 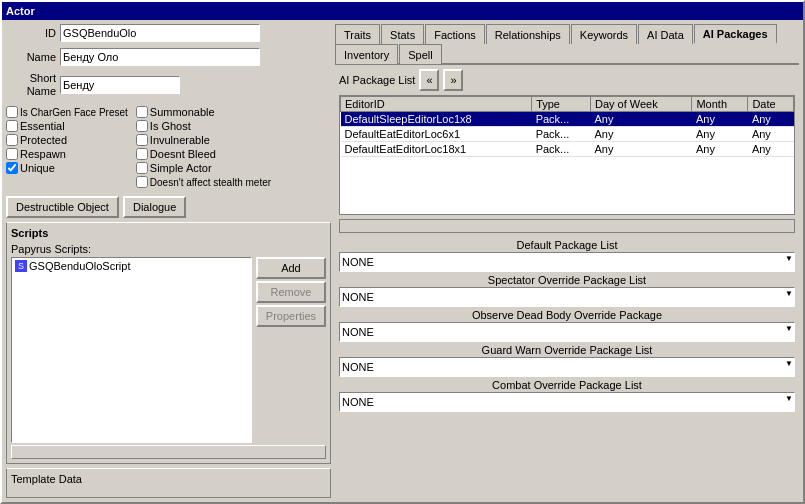 What do you see at coordinates (402, 11) in the screenshot?
I see `title-bar: Actor` at bounding box center [402, 11].